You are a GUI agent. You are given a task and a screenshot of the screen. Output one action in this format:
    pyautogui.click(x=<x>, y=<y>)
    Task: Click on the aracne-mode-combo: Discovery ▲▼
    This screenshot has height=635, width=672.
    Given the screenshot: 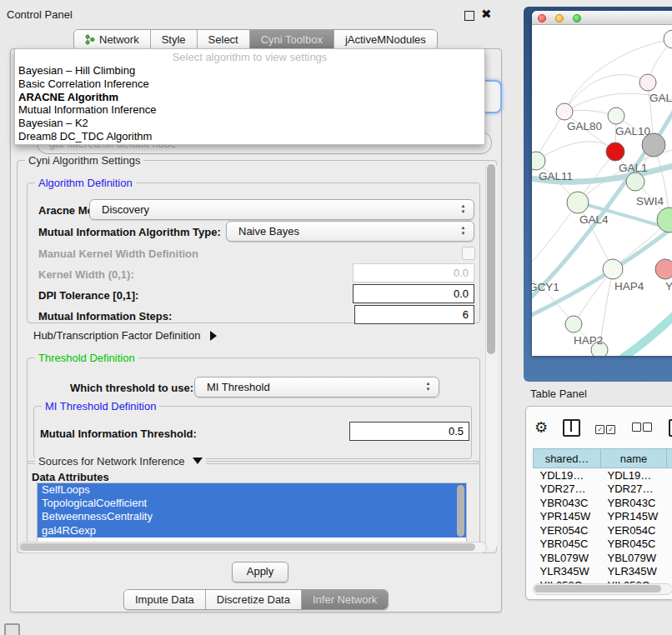 What is the action you would take?
    pyautogui.click(x=282, y=210)
    